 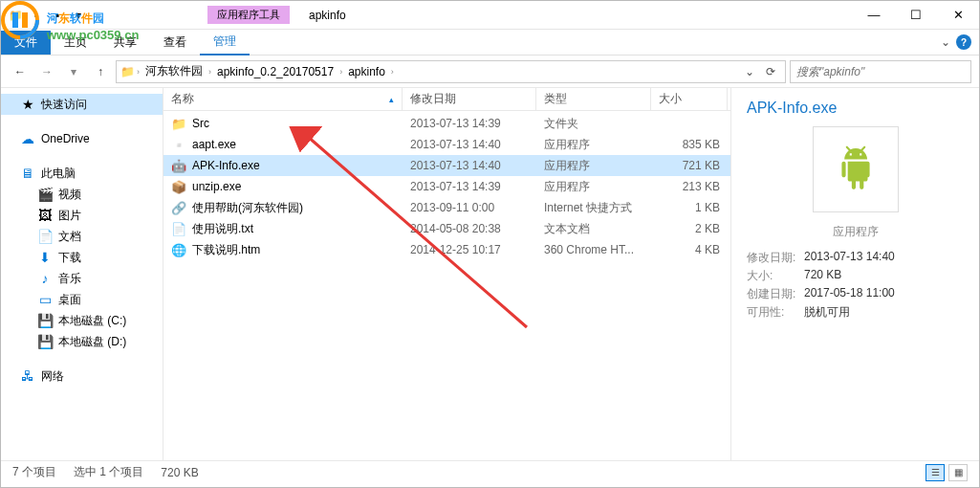 What do you see at coordinates (447, 187) in the screenshot?
I see `file-row: 📦unzip.exe2013-07-13 14:39应用程序213 KB` at bounding box center [447, 187].